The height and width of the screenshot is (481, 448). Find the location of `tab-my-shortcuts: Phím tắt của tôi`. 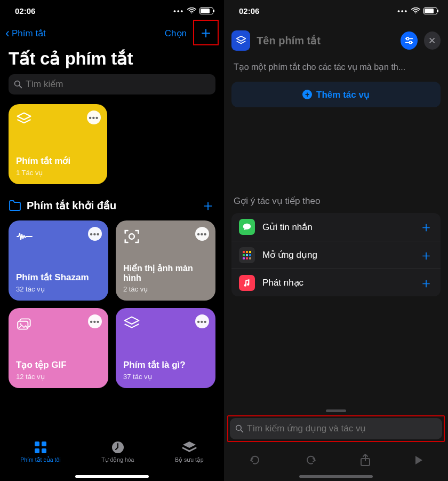

tab-my-shortcuts: Phím tắt của tôi is located at coordinates (41, 452).